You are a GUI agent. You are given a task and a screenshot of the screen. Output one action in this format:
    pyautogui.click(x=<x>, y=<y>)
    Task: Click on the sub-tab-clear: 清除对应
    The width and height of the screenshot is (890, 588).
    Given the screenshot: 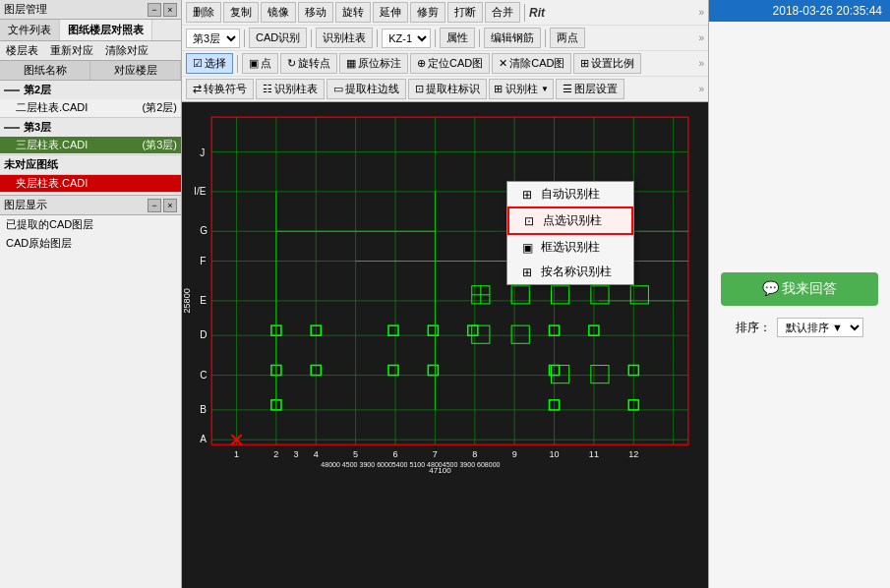 What is the action you would take?
    pyautogui.click(x=127, y=51)
    